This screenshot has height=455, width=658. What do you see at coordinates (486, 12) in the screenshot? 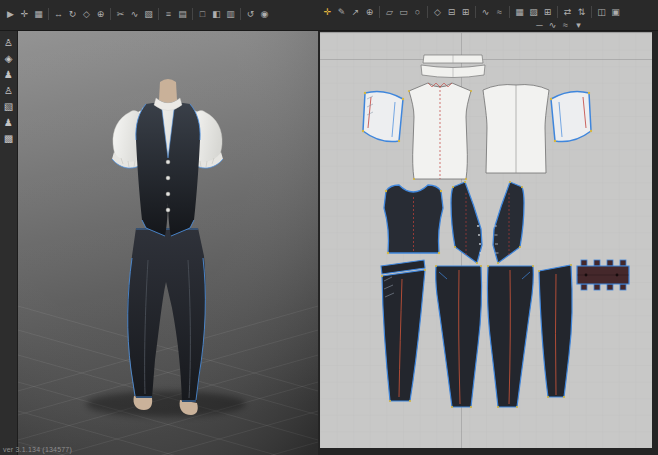
I see `segment-sew-icon: ∿` at bounding box center [486, 12].